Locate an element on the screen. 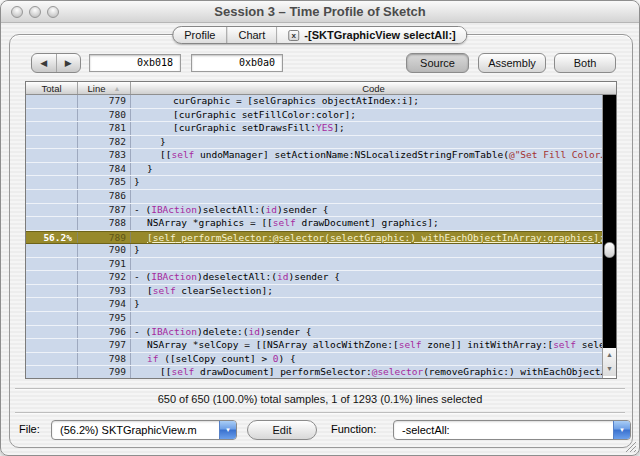 The image size is (640, 456). vertical-scrollbar: ▲ ▼ is located at coordinates (609, 236).